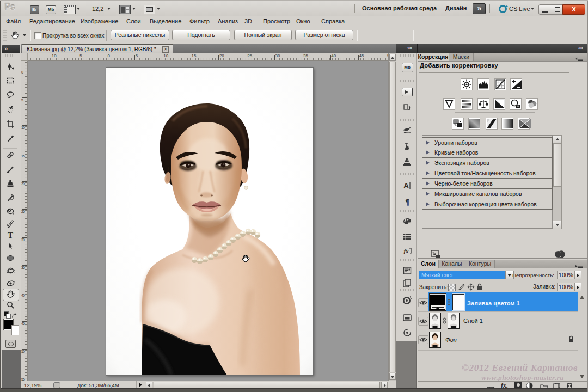 The image size is (588, 392). I want to click on svg-text: A, so click(406, 186).